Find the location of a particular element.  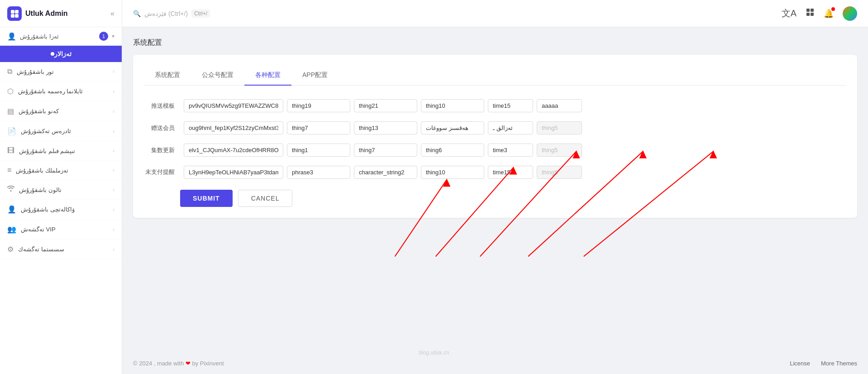

nav-label: ئادرەس تەكشۈرۇش is located at coordinates (46, 131).